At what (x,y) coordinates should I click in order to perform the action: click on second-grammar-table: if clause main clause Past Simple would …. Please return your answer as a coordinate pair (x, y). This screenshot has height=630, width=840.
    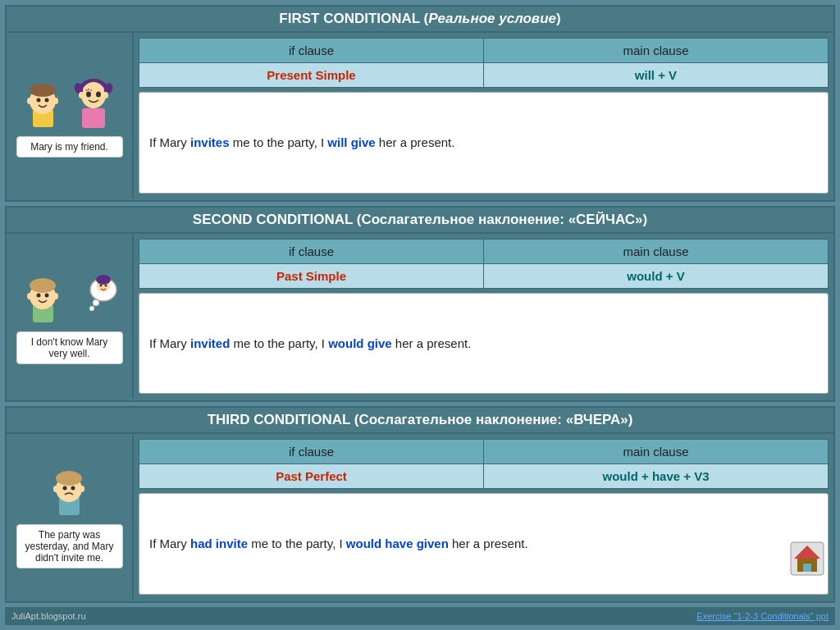
    Looking at the image, I should click on (484, 264).